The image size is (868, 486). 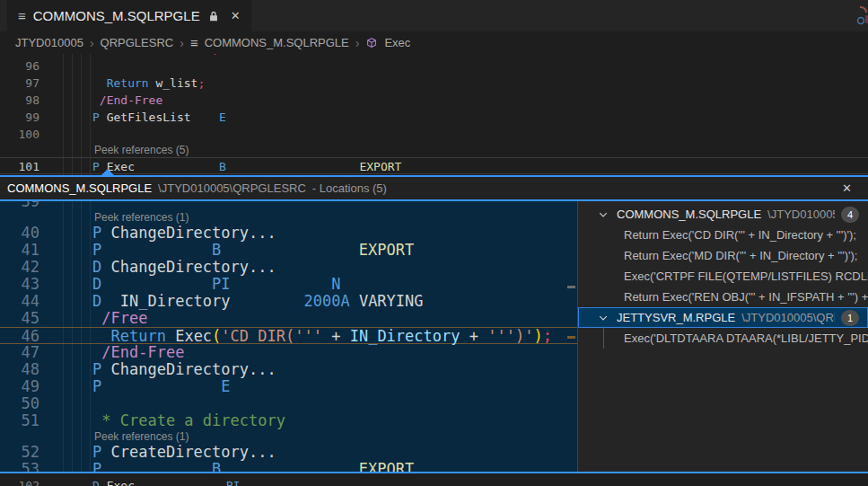 I want to click on line-number: 99, so click(x=20, y=117).